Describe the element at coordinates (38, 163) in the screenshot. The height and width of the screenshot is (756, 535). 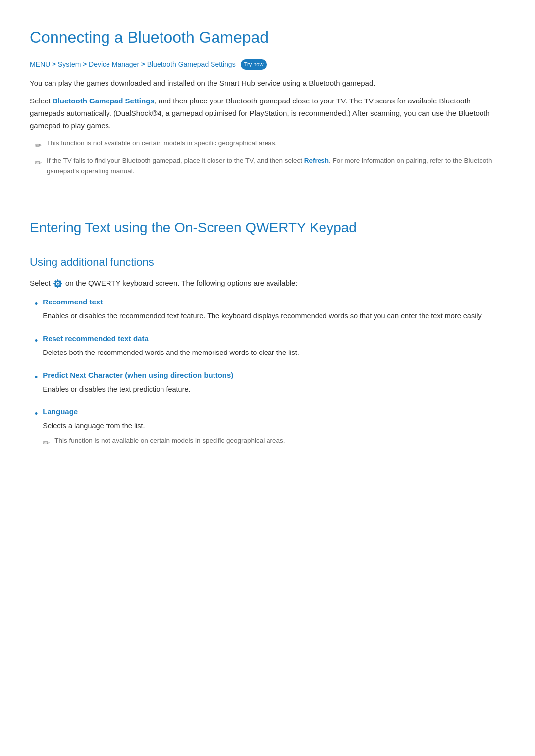
I see `note2-icon: ✏` at that location.